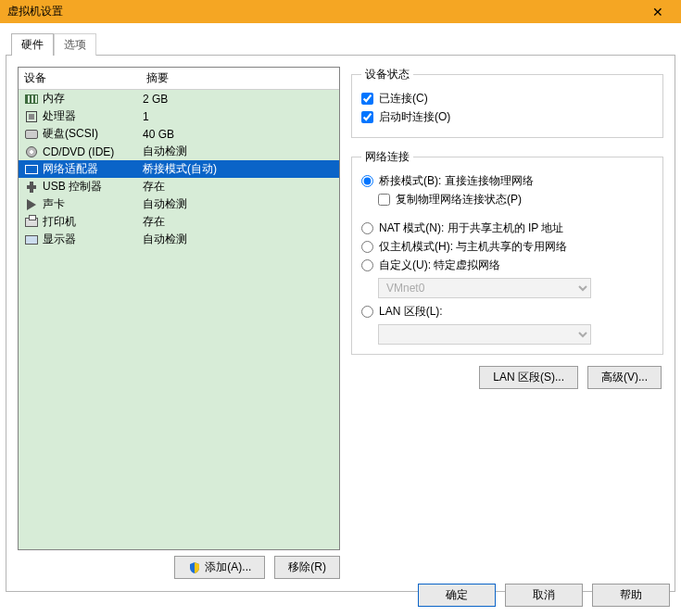  Describe the element at coordinates (179, 117) in the screenshot. I see `device-row: 处理器1` at that location.